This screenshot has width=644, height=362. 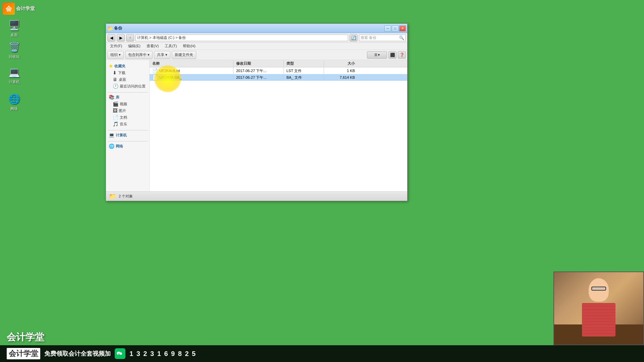 What do you see at coordinates (382, 38) in the screenshot?
I see `search-box: 搜索 备份 🔍` at bounding box center [382, 38].